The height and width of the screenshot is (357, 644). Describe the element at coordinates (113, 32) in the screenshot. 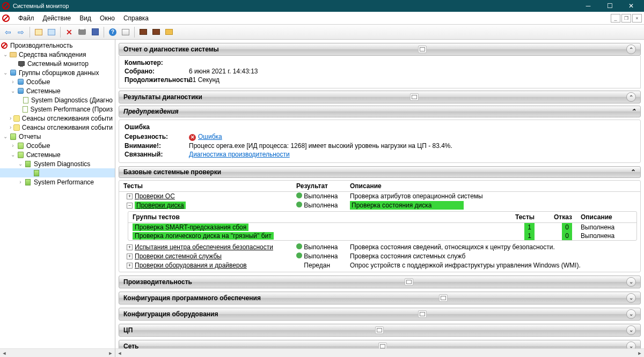

I see `help-button: ?` at that location.